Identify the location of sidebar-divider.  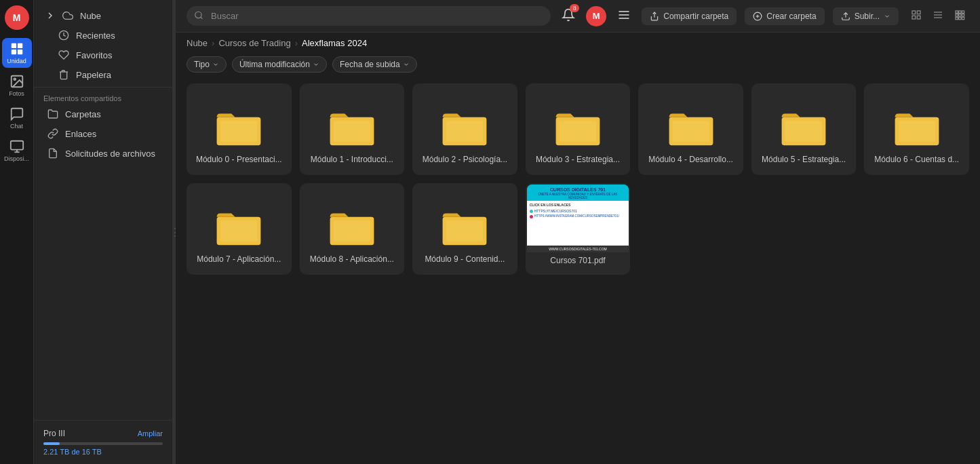
(103, 87).